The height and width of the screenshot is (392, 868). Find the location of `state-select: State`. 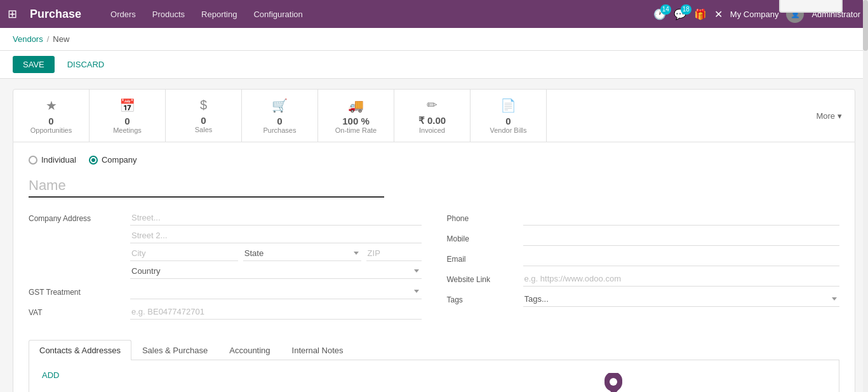

state-select: State is located at coordinates (302, 253).